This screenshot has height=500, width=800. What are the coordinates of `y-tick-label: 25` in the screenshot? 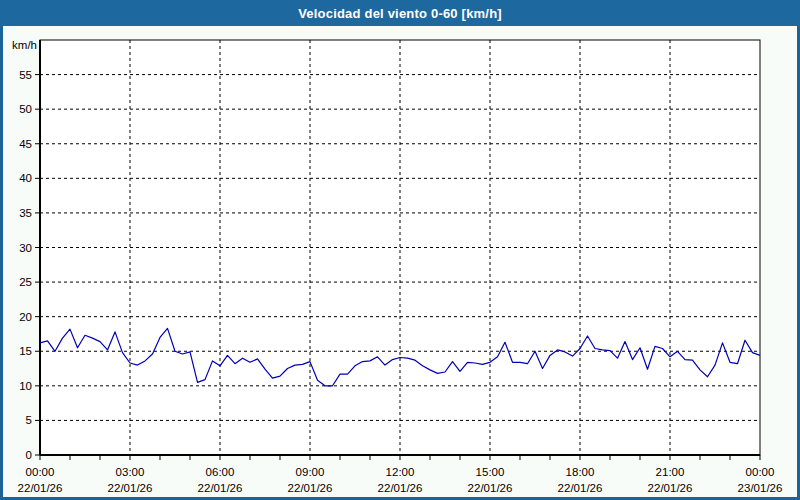 It's located at (26, 282).